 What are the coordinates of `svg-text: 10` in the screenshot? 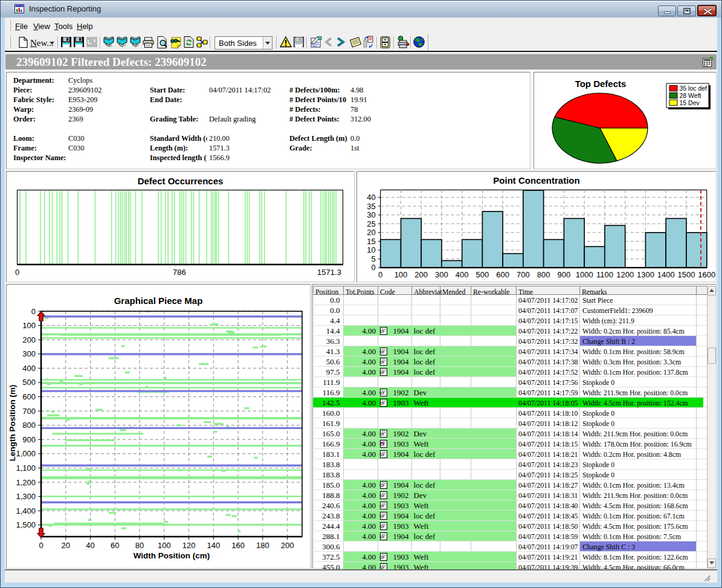 It's located at (371, 250).